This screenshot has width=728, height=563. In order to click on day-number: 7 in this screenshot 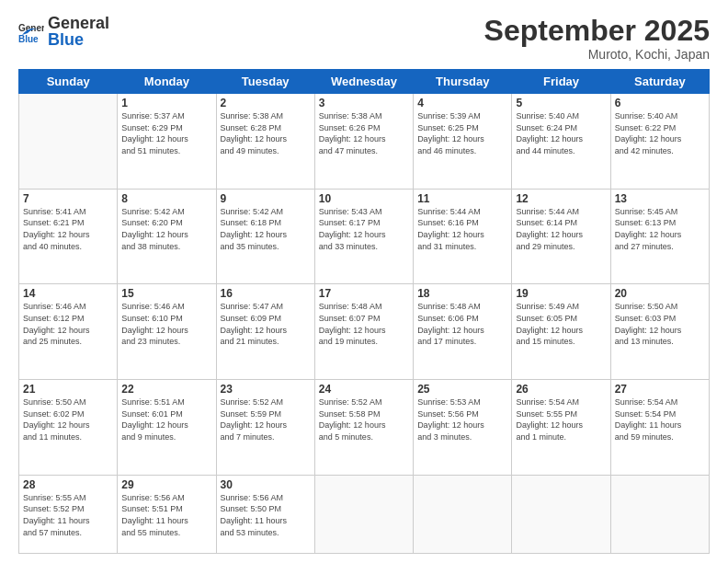, I will do `click(68, 199)`.